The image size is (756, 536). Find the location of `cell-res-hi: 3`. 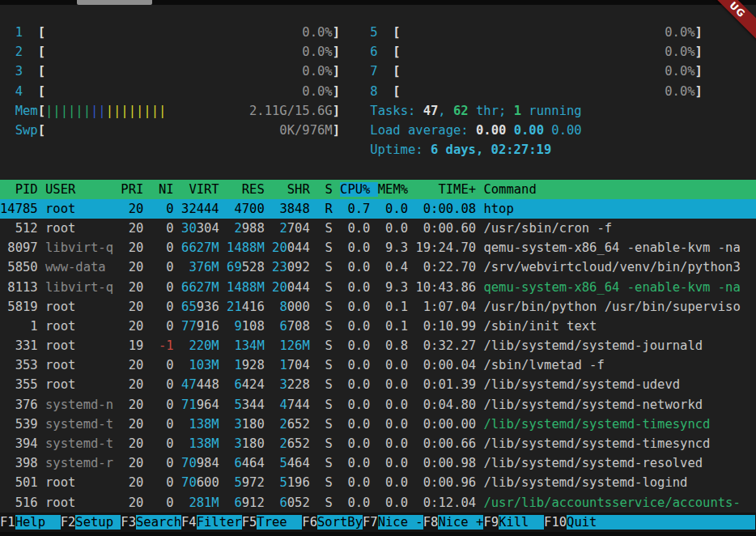

cell-res-hi: 3 is located at coordinates (235, 444).